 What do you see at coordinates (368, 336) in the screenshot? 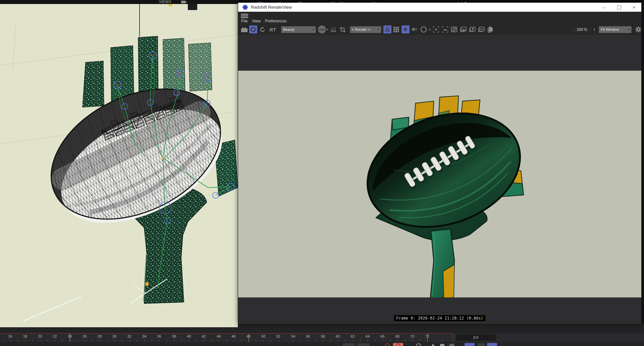
I see `timeline-frame-label: 64` at bounding box center [368, 336].